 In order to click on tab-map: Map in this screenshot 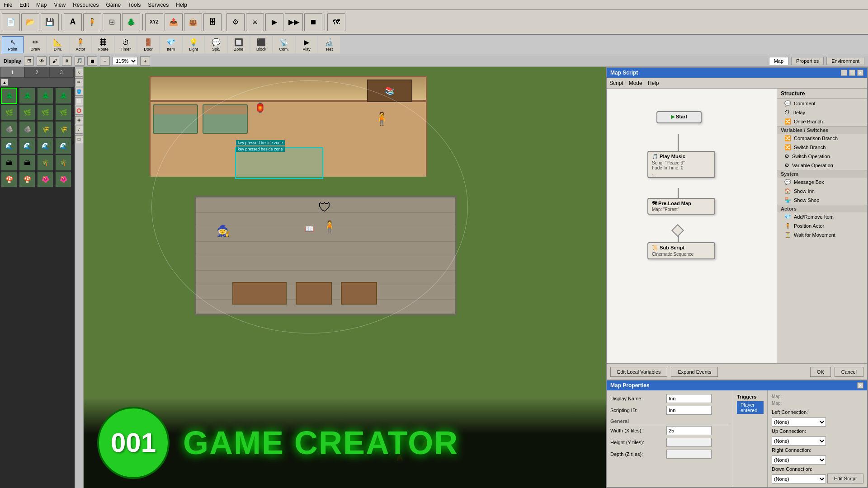, I will do `click(778, 61)`.